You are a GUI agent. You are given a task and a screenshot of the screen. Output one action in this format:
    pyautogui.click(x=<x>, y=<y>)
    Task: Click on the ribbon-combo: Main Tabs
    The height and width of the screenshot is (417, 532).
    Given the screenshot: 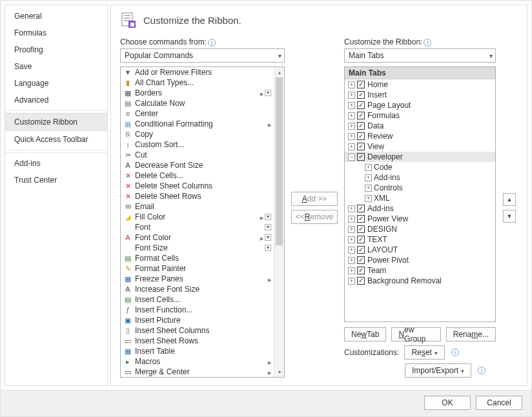 What is the action you would take?
    pyautogui.click(x=420, y=56)
    